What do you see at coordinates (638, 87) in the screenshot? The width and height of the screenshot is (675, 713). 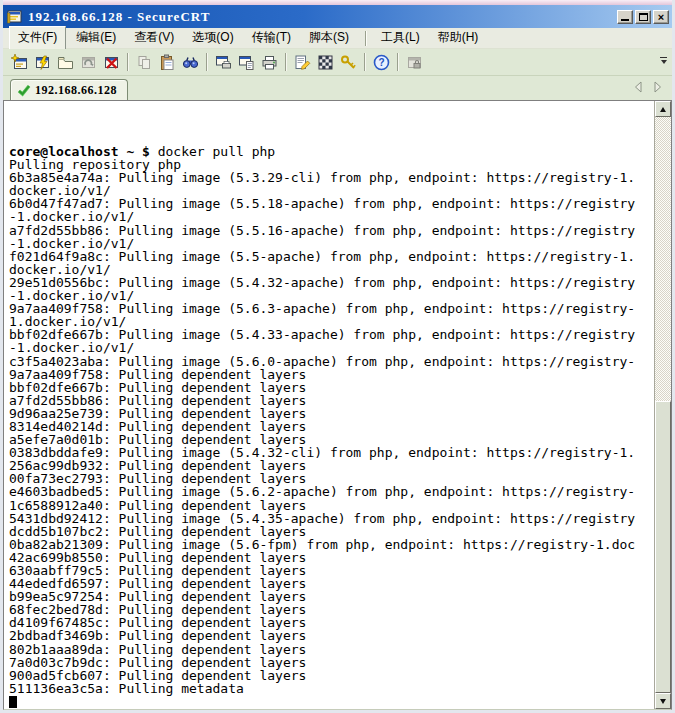 I see `tab-scroll-left-icon` at bounding box center [638, 87].